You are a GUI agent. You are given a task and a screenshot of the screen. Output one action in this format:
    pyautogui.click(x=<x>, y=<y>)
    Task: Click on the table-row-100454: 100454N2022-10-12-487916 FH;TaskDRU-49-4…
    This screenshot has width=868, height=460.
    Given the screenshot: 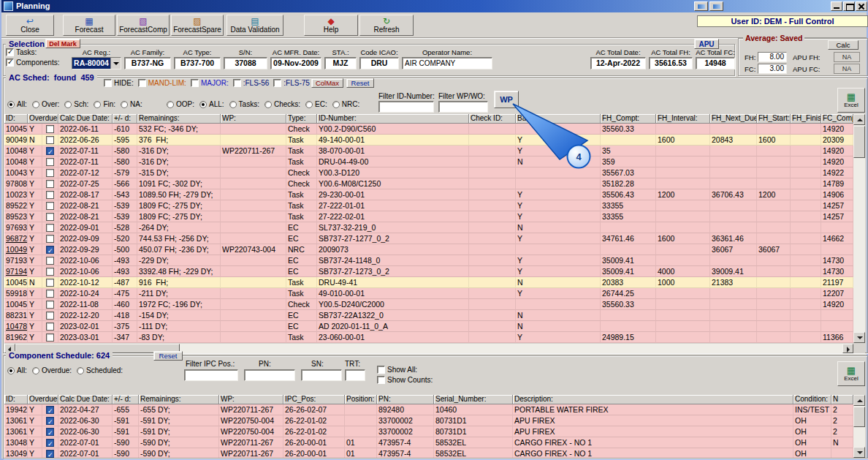 What is the action you would take?
    pyautogui.click(x=429, y=282)
    